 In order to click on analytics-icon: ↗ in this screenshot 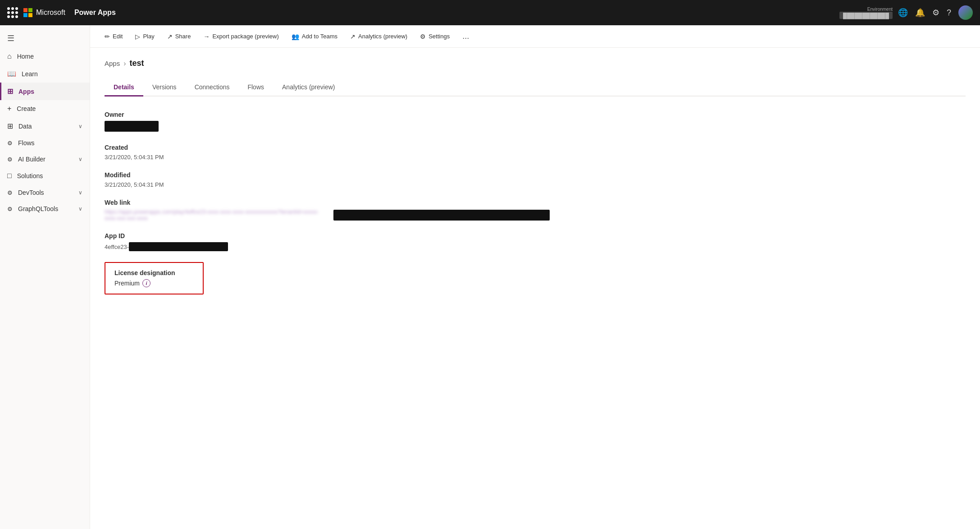, I will do `click(353, 37)`.